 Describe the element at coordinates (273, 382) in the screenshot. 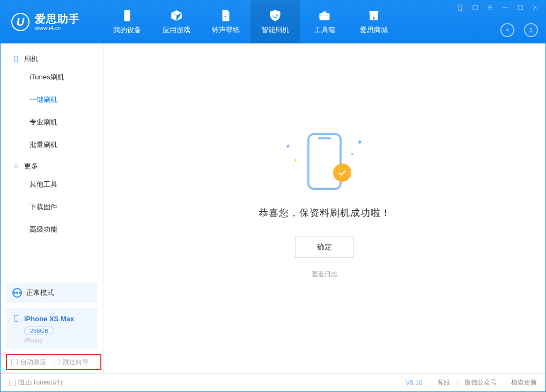

I see `footer: 阻止iTunes运行 V8.16 | 客服 | 微信公众号 | 检查更新` at that location.